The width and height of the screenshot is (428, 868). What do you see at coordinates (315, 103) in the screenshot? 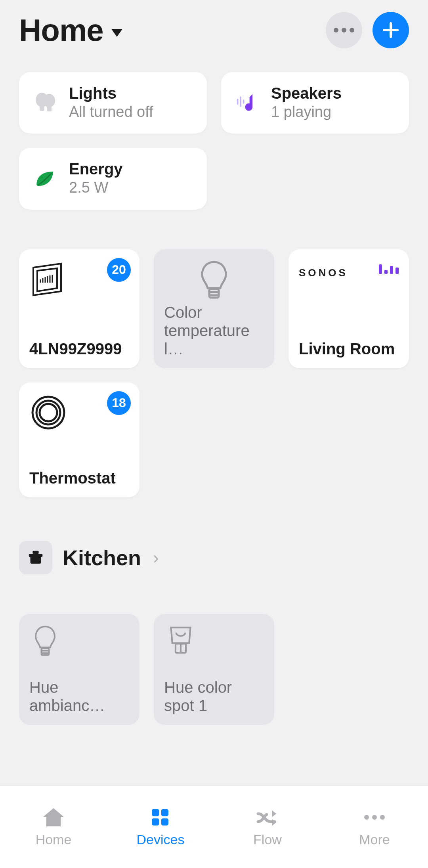
I see `summary-speakers: Speakers 1 playing` at bounding box center [315, 103].